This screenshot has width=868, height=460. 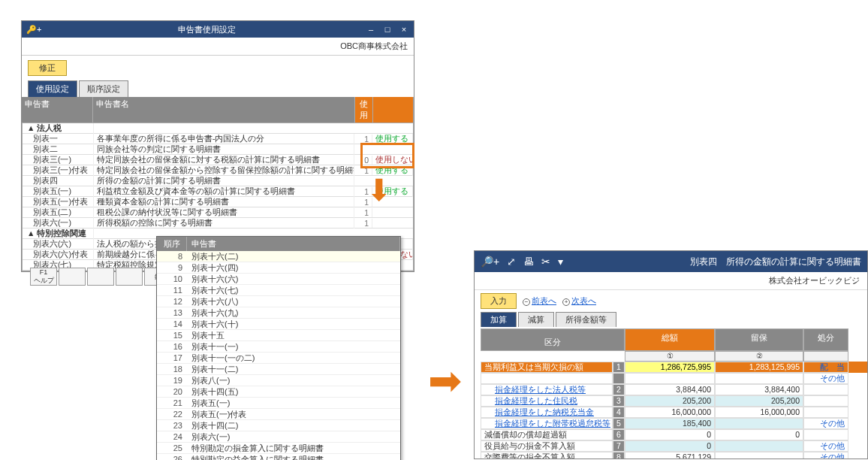 What do you see at coordinates (529, 262) in the screenshot?
I see `print-icon: 🖶` at bounding box center [529, 262].